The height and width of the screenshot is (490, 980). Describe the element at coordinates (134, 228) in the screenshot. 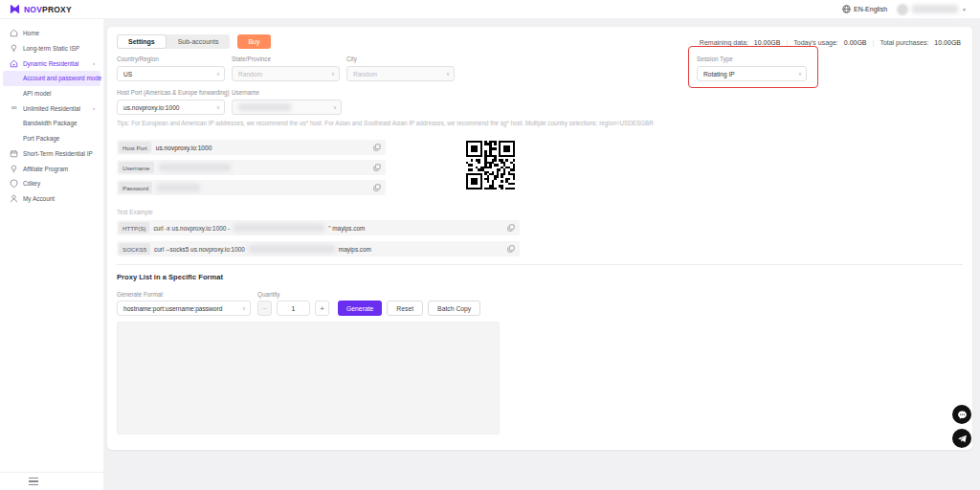

I see `https-chip: HTTP(S)` at that location.